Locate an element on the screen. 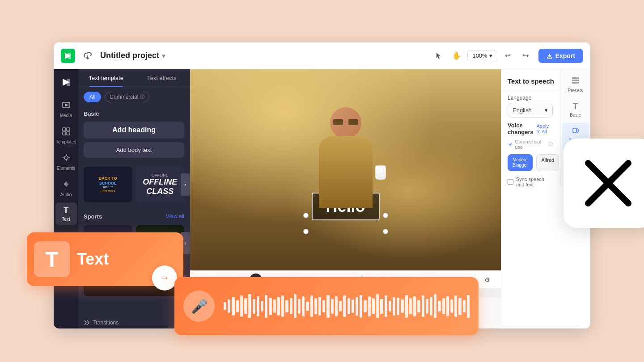 Image resolution: width=644 pixels, height=362 pixels. sidebar-item-text: T Text is located at coordinates (66, 214).